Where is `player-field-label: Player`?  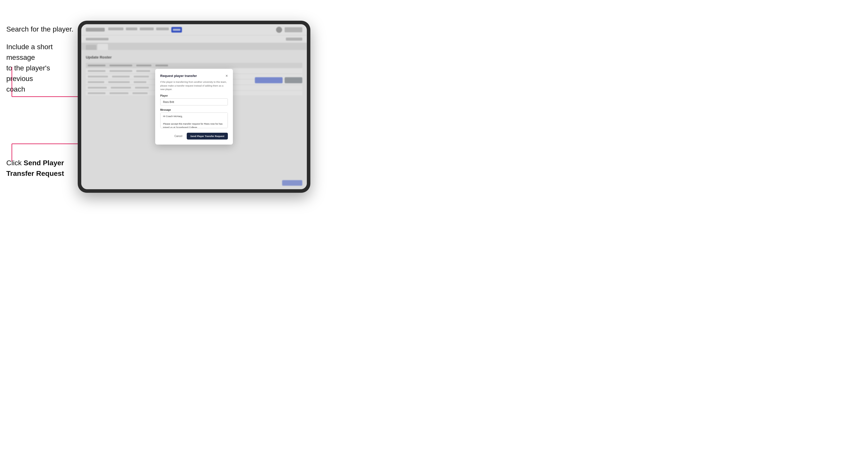
player-field-label: Player is located at coordinates (194, 96).